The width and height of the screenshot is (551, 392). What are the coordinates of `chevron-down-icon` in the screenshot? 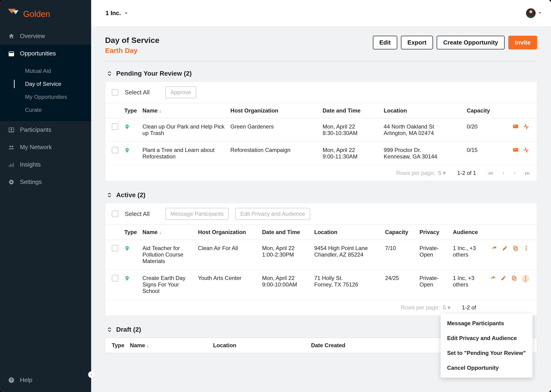 It's located at (126, 13).